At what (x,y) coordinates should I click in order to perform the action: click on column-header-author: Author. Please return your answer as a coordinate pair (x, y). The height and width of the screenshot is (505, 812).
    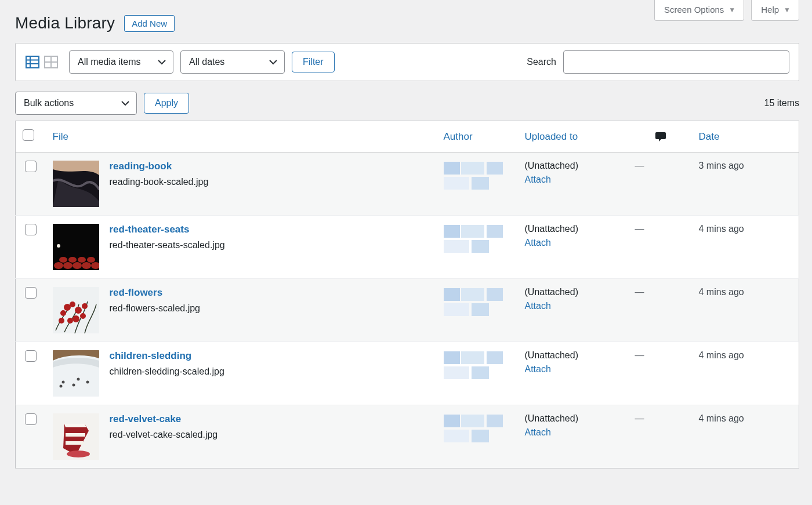
    Looking at the image, I should click on (477, 137).